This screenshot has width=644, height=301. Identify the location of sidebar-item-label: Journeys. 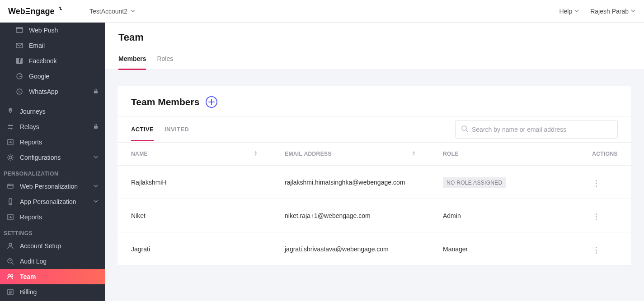
(33, 111).